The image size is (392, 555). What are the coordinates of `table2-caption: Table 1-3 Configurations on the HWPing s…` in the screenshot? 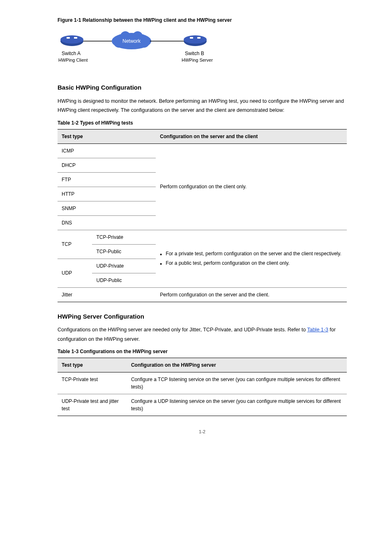 It's located at (202, 352).